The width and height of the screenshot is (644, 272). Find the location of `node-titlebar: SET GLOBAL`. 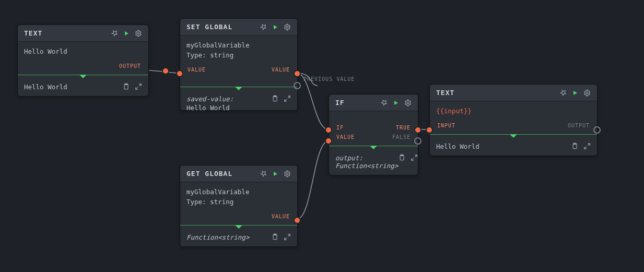

node-titlebar: SET GLOBAL is located at coordinates (239, 27).